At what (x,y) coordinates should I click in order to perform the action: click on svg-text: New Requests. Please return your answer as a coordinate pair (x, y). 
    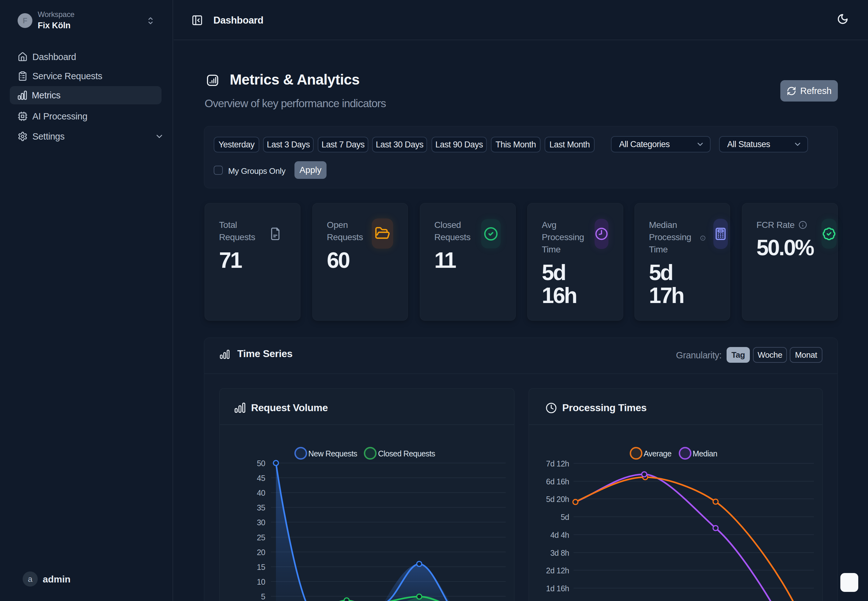
    Looking at the image, I should click on (333, 453).